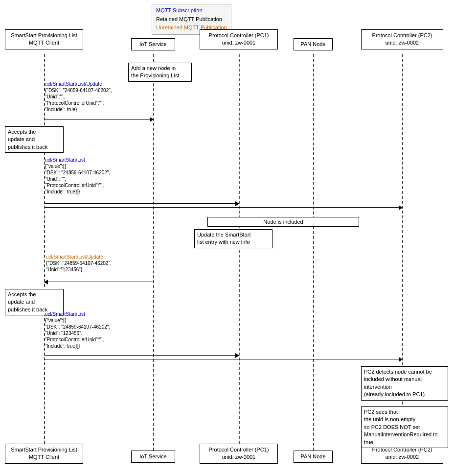 Image resolution: width=454 pixels, height=476 pixels. I want to click on actor-pc2-top: Protocol Controller (PC2) unid: zw-0002, so click(402, 39).